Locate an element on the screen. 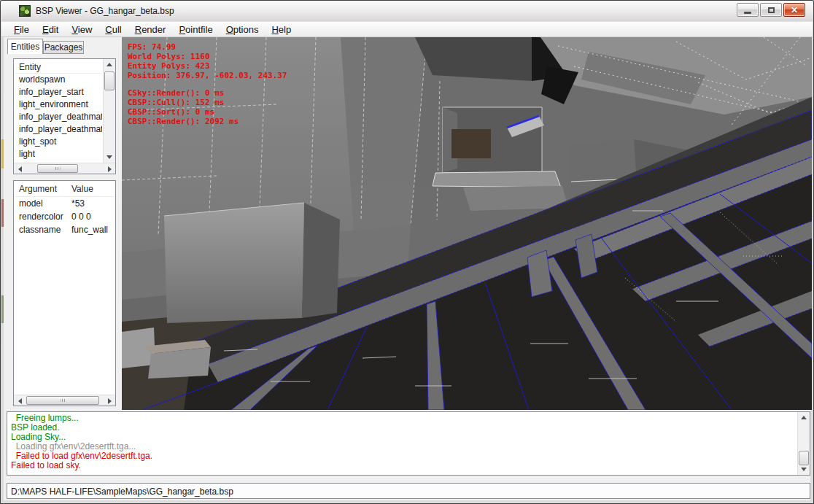 The image size is (814, 504). value-cell: func_wall is located at coordinates (90, 230).